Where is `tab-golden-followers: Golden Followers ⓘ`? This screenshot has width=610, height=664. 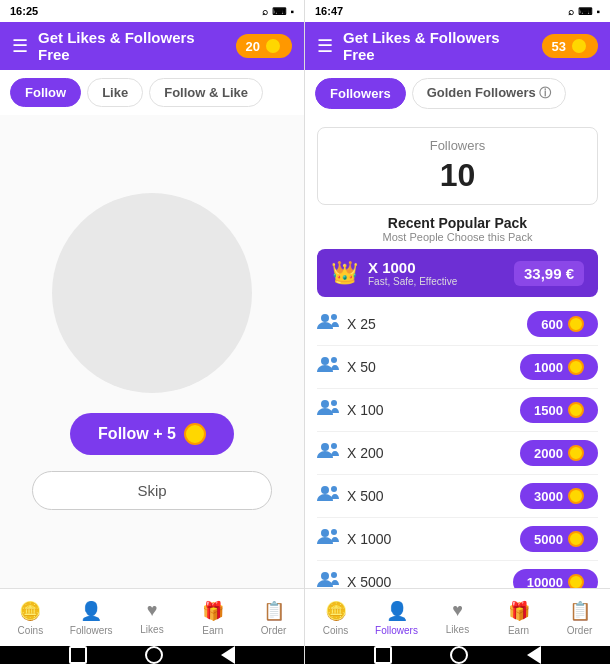
tab-golden-followers: Golden Followers ⓘ is located at coordinates (490, 94).